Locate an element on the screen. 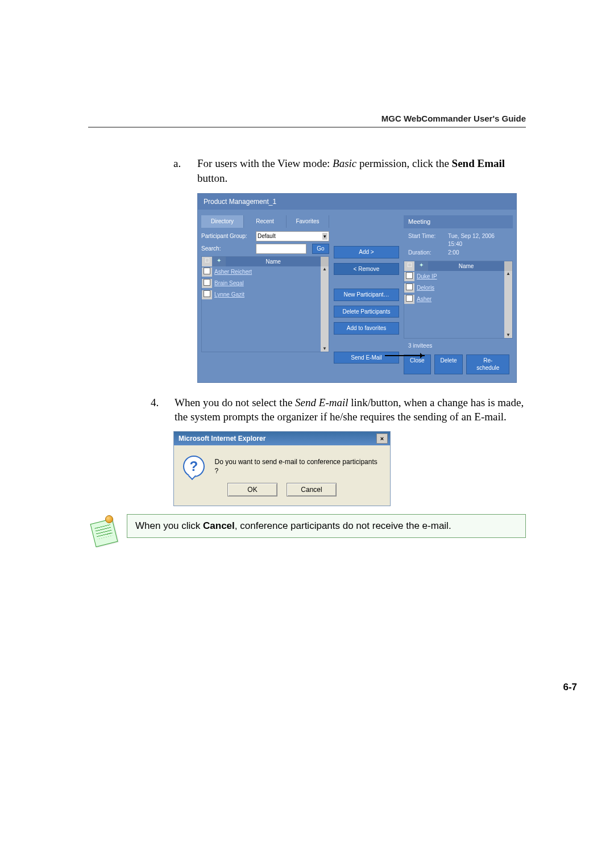 The image size is (614, 868). ie-dialog-message: Do you want to send e-mail to conference… is located at coordinates (298, 466).